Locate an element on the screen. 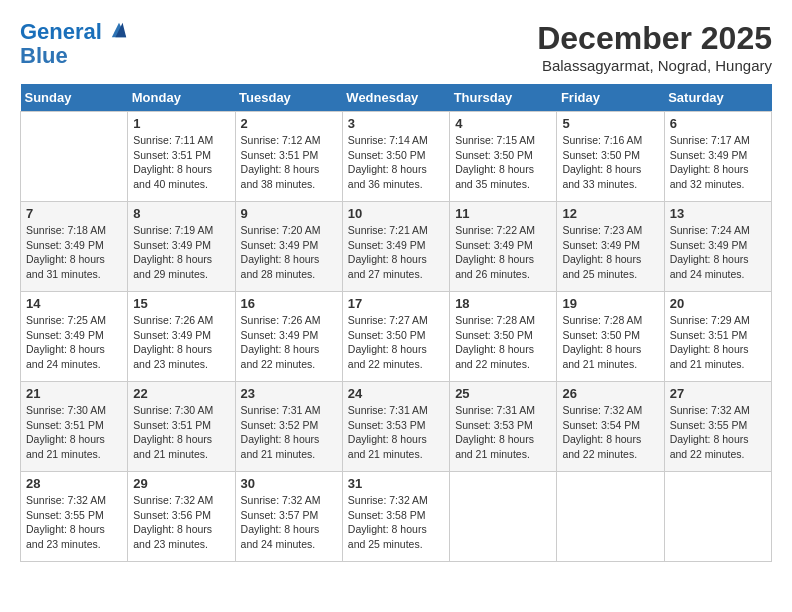 Image resolution: width=792 pixels, height=612 pixels. header-day: Saturday is located at coordinates (718, 98).